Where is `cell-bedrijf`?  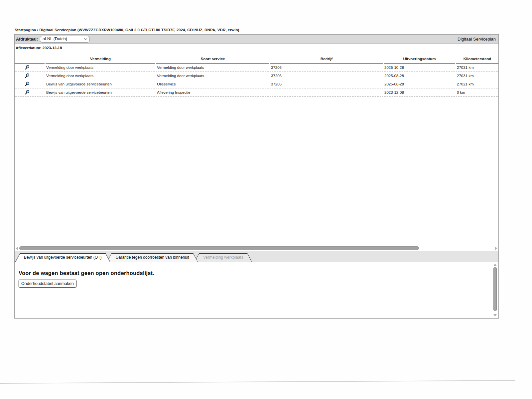
cell-bedrijf is located at coordinates (327, 92).